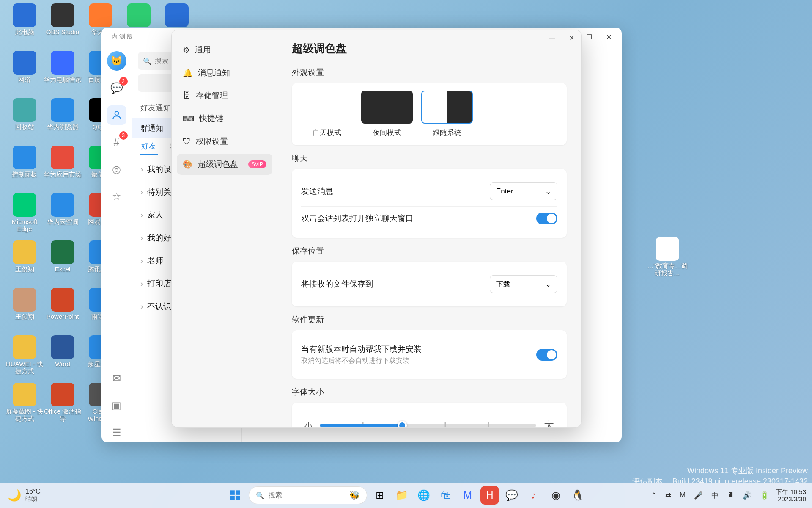  I want to click on taskbar-search: 🔍 搜索 🐝, so click(308, 495).